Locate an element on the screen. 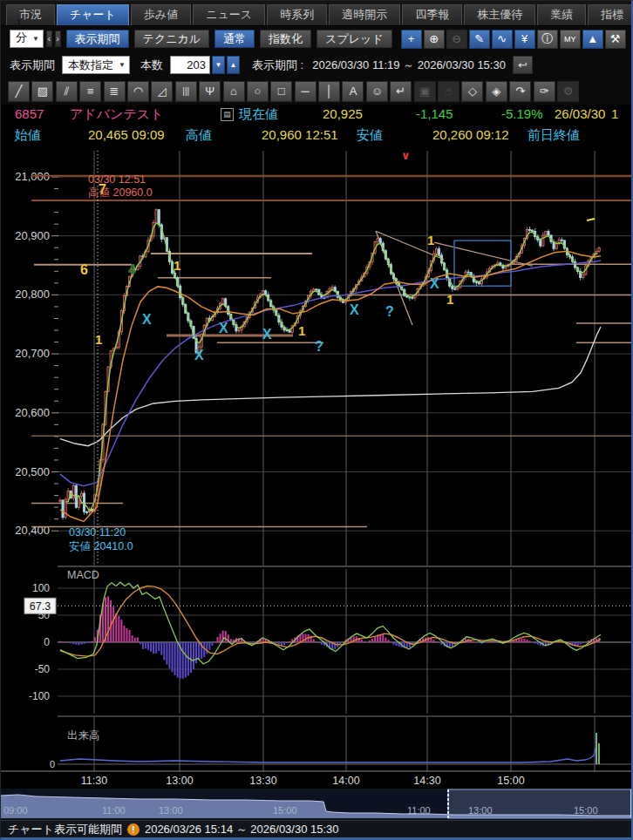 The width and height of the screenshot is (633, 840). horizontal-line-icon: ─ is located at coordinates (305, 91).